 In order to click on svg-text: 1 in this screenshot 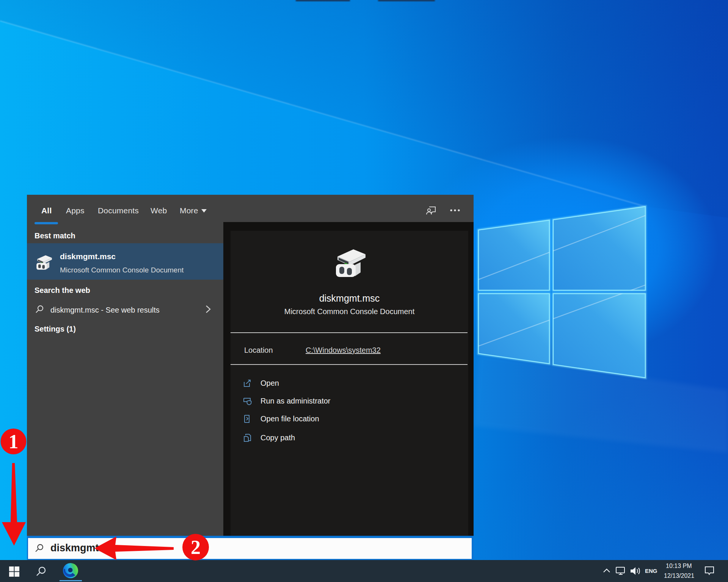, I will do `click(14, 442)`.